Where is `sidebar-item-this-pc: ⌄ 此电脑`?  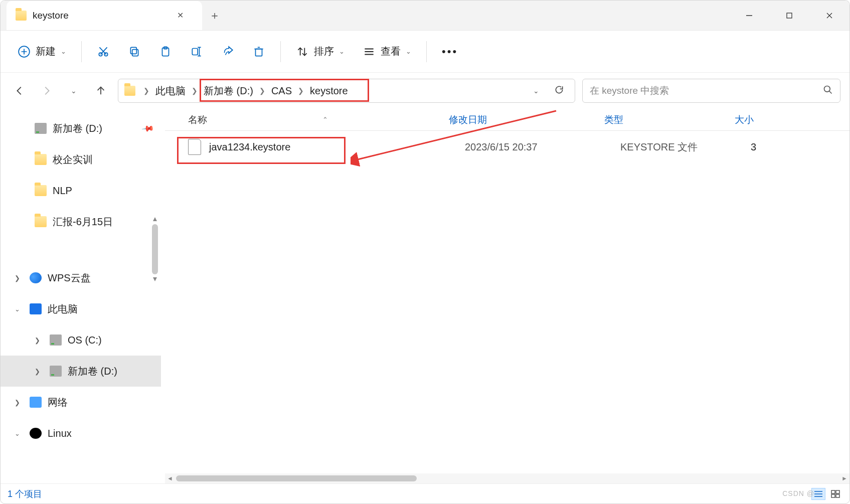
sidebar-item-this-pc: ⌄ 此电脑 is located at coordinates (81, 309).